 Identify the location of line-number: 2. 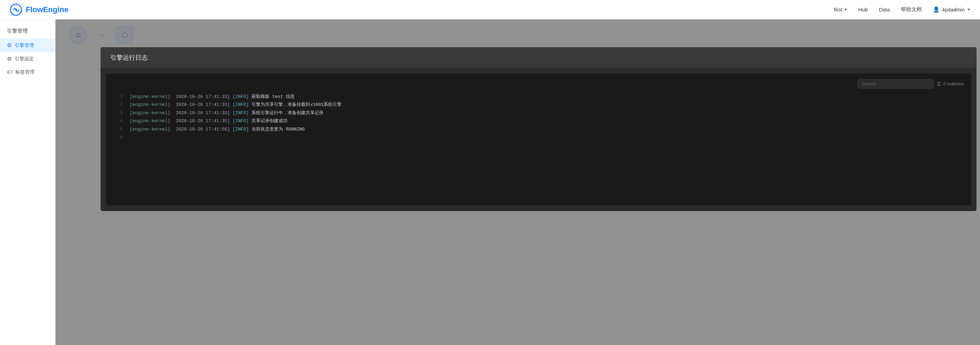
(118, 104).